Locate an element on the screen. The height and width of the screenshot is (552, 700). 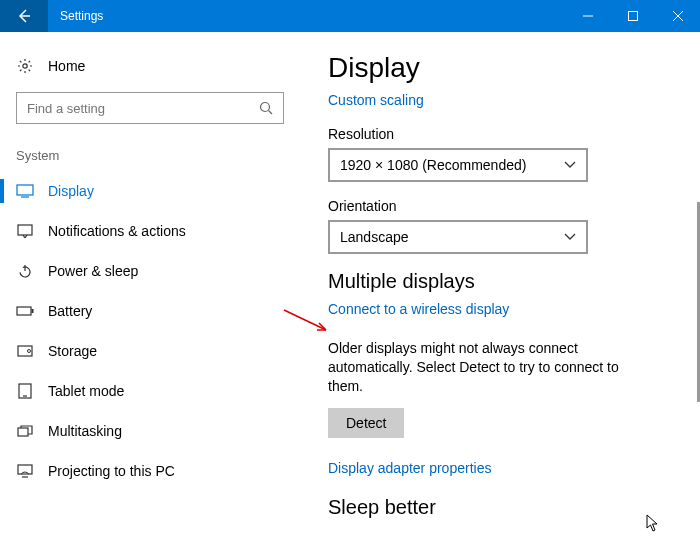
sidebar-item-label: Tablet mode is located at coordinates (86, 391).